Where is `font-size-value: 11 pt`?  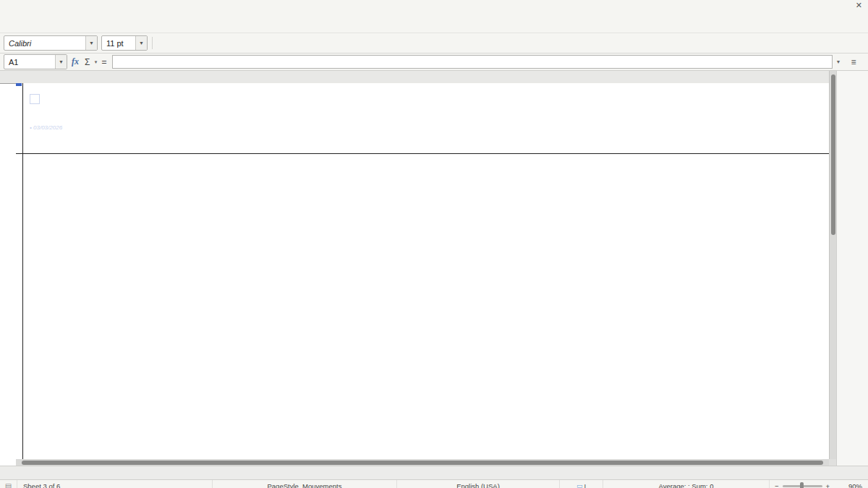 font-size-value: 11 pt is located at coordinates (119, 43).